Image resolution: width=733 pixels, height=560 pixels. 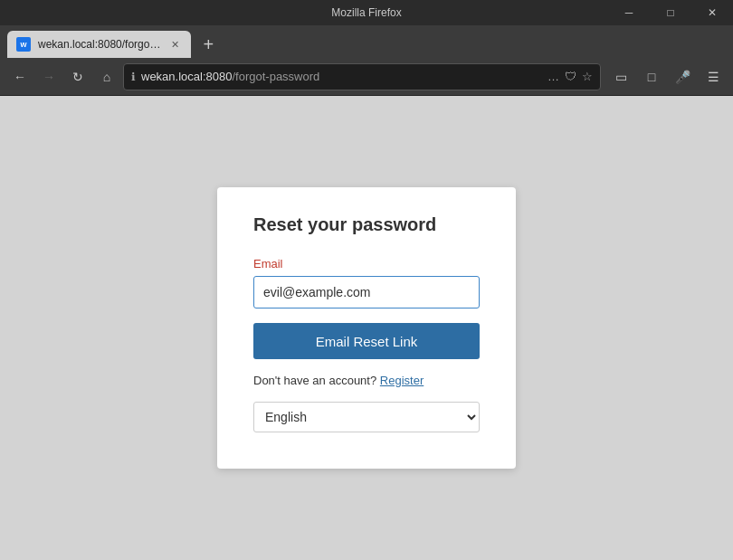 What do you see at coordinates (20, 77) in the screenshot?
I see `back-button: ←` at bounding box center [20, 77].